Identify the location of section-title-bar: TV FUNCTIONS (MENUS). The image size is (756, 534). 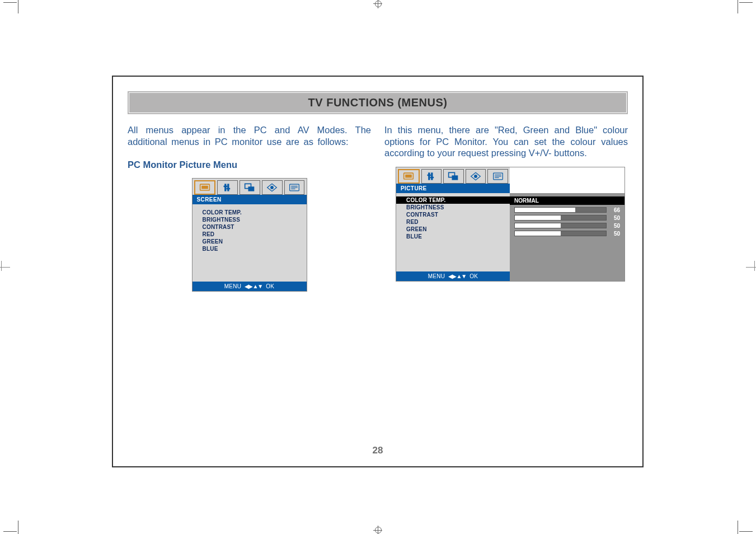
(378, 103).